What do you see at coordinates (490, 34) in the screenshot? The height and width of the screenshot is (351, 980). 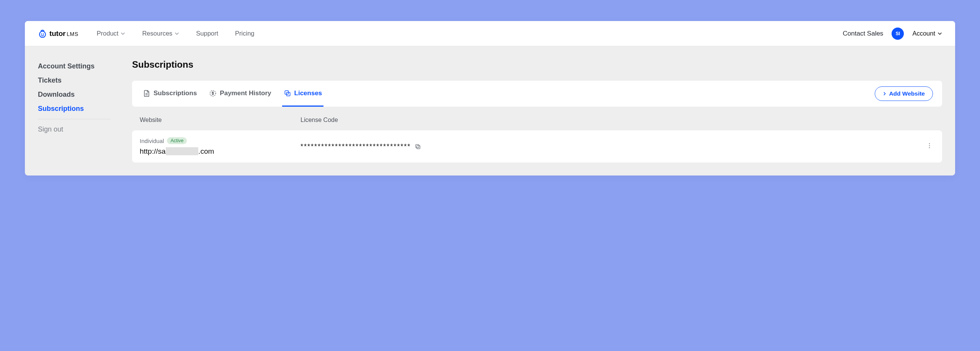 I see `topbar: tutorLMS Product Resources Support Prici…` at bounding box center [490, 34].